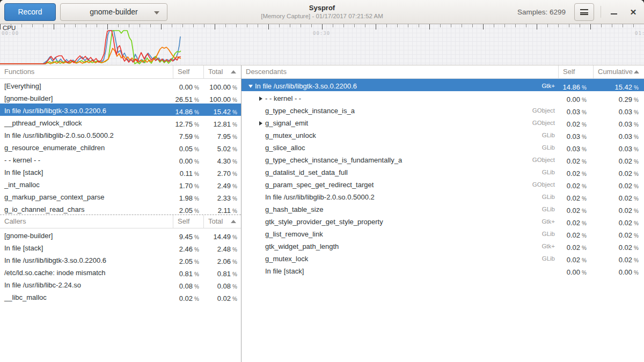 This screenshot has width=644, height=362. Describe the element at coordinates (120, 208) in the screenshot. I see `table-row: g_io_channel_read_chars2.05%2.11%` at that location.